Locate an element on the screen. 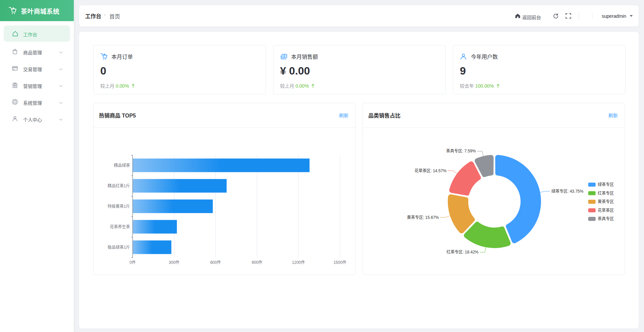  svg-text: 黄茶专区: 15.67% is located at coordinates (423, 218).